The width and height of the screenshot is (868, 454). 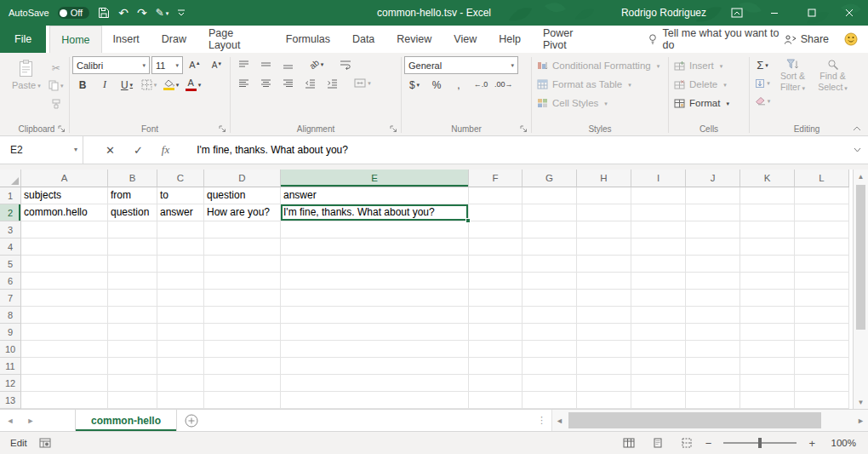 What do you see at coordinates (495, 281) in the screenshot?
I see `cell-F6` at bounding box center [495, 281].